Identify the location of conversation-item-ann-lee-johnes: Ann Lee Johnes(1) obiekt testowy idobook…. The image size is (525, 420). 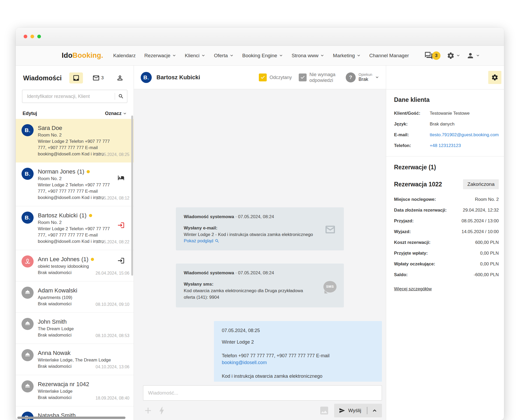
(75, 266).